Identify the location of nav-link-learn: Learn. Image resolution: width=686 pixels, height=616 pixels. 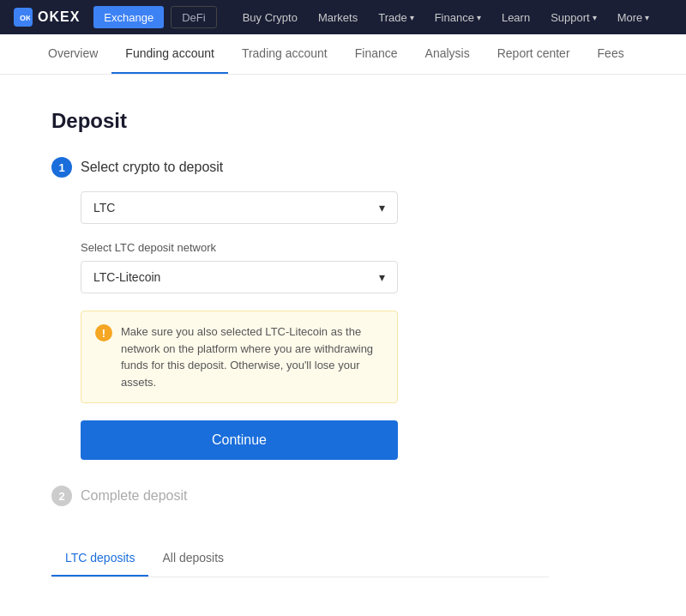
(516, 17).